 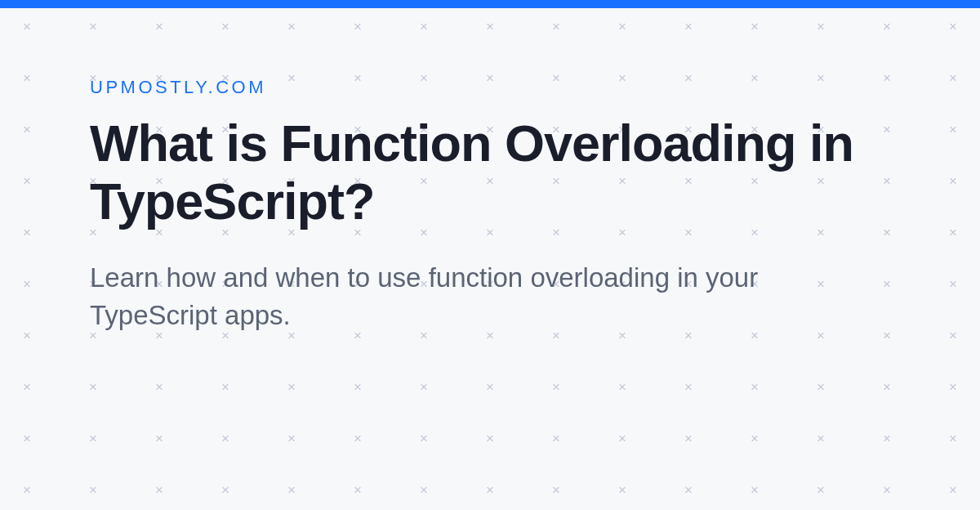 What do you see at coordinates (490, 87) in the screenshot?
I see `site-label: UPMOSTLY.COM` at bounding box center [490, 87].